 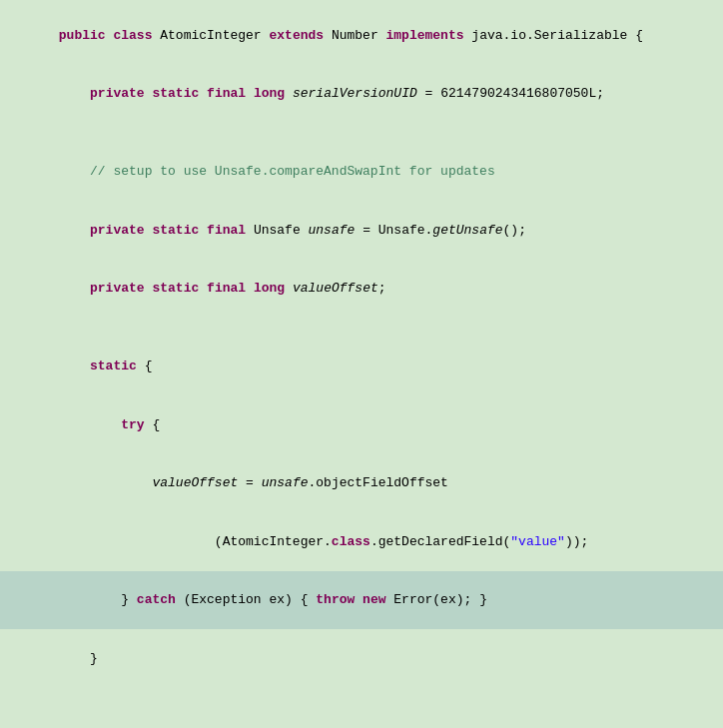 I want to click on code-line-1: public class AtomicInteger extends Numbe…, so click(x=362, y=36).